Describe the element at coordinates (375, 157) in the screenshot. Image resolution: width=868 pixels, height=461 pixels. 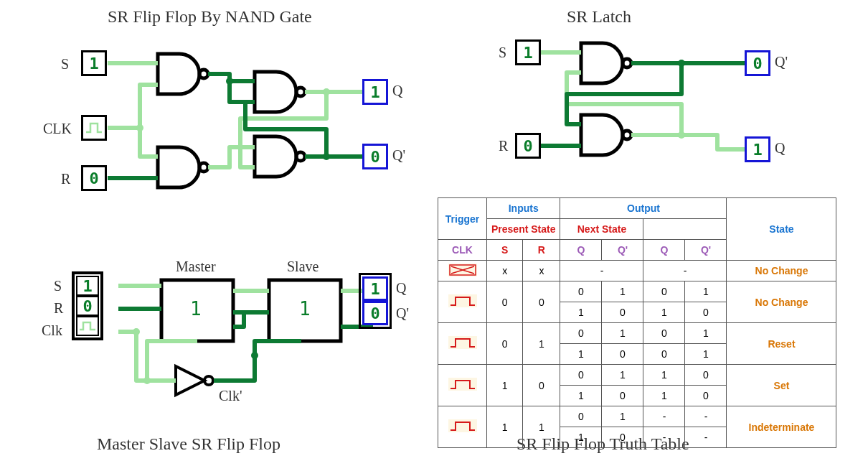
I see `nand-output-qb: 0` at that location.